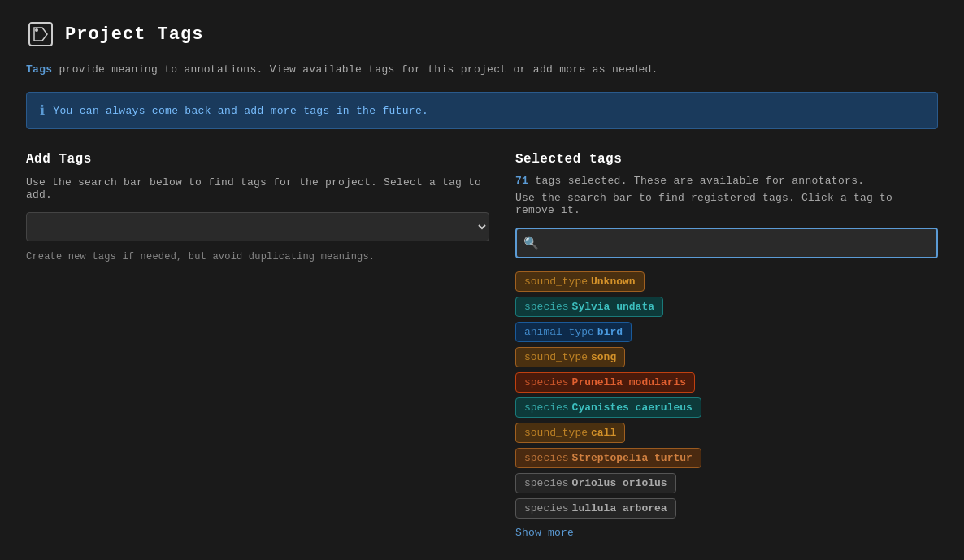 Image resolution: width=964 pixels, height=560 pixels. I want to click on tag-item: animal_type bird, so click(574, 332).